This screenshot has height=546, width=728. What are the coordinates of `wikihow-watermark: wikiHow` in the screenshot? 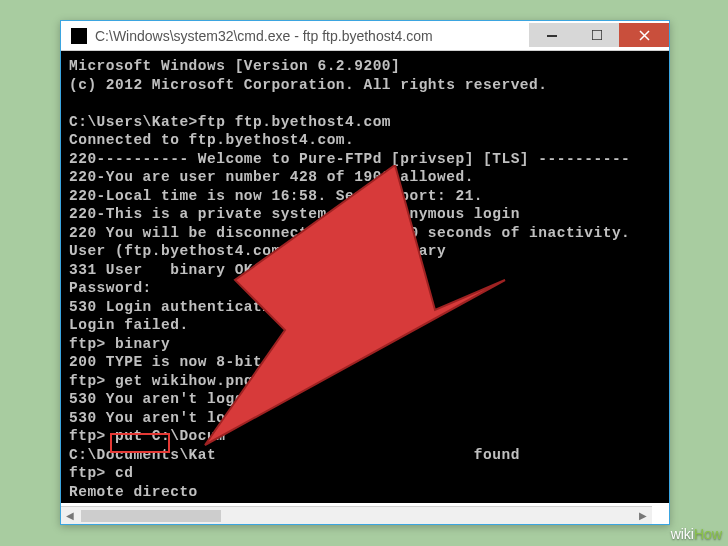 It's located at (696, 534).